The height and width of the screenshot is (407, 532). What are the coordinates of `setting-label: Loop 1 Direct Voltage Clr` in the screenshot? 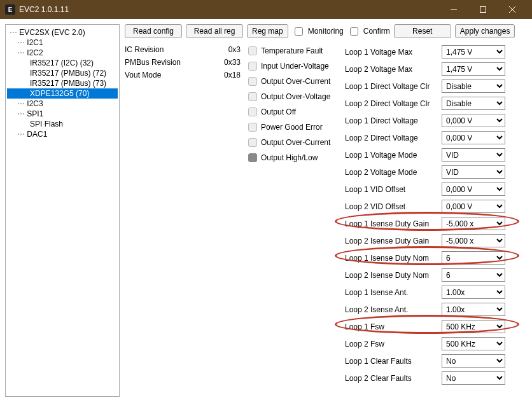 It's located at (389, 86).